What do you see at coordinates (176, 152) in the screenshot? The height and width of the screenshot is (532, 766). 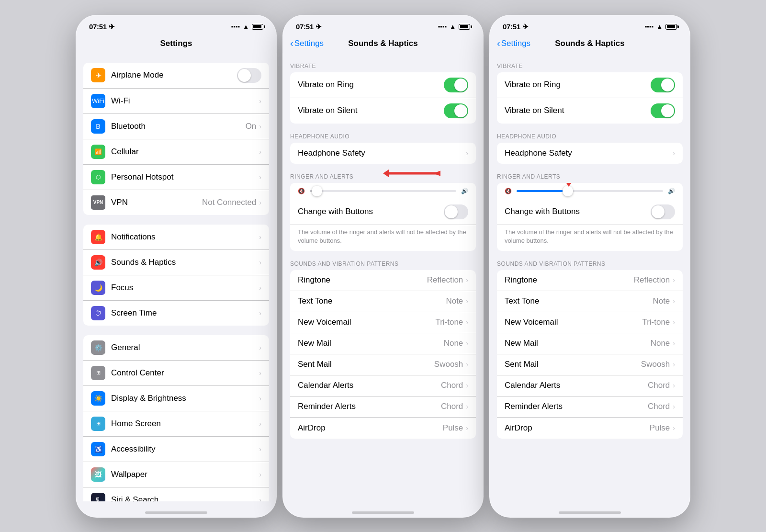 I see `item-cellular: 📶 Cellular ›` at bounding box center [176, 152].